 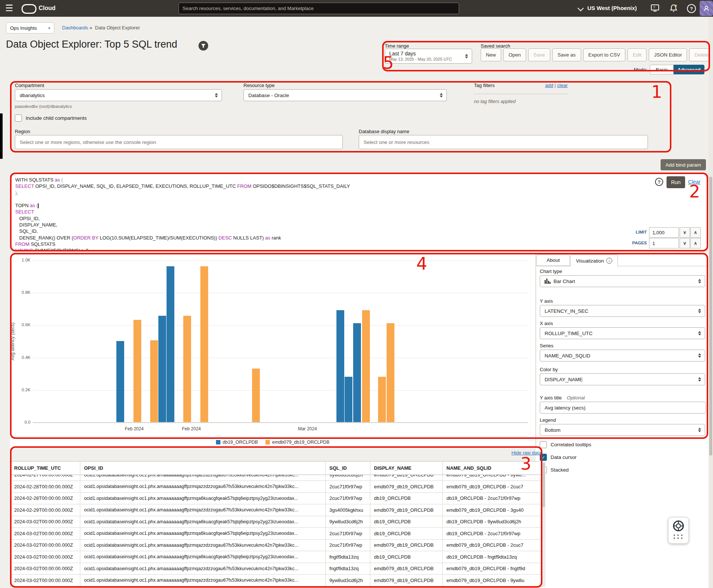 I want to click on clear-link: Clear, so click(x=694, y=182).